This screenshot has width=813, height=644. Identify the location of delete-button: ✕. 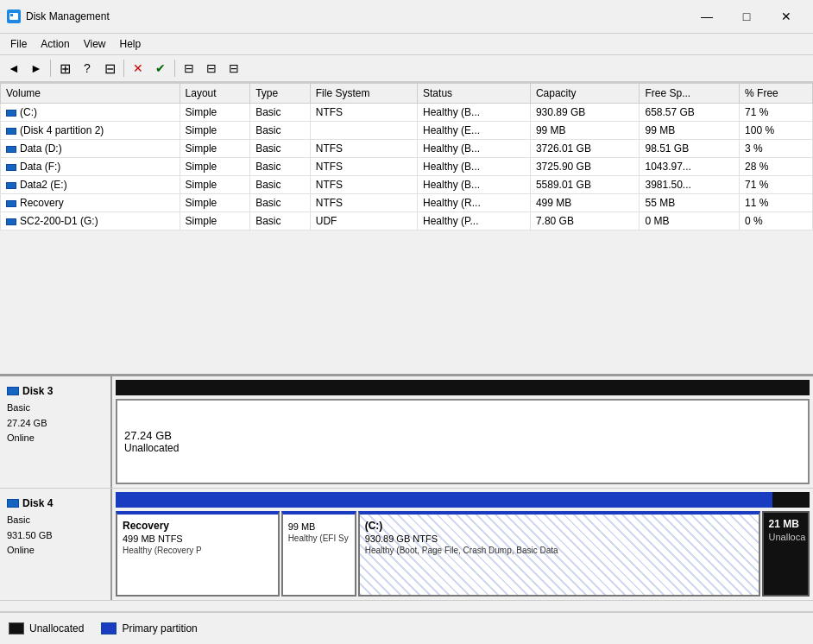
(138, 68).